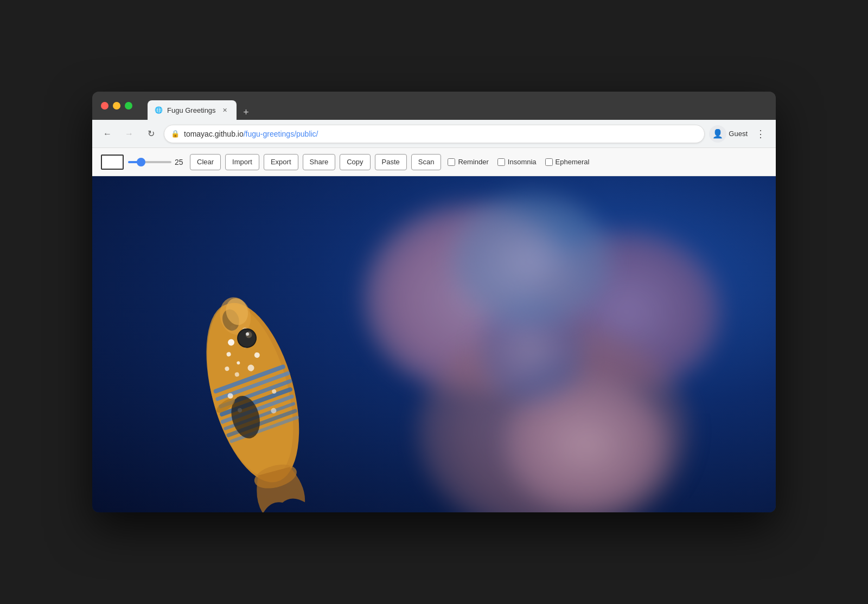 The width and height of the screenshot is (868, 604). Describe the element at coordinates (473, 162) in the screenshot. I see `reminder-label: Reminder` at that location.